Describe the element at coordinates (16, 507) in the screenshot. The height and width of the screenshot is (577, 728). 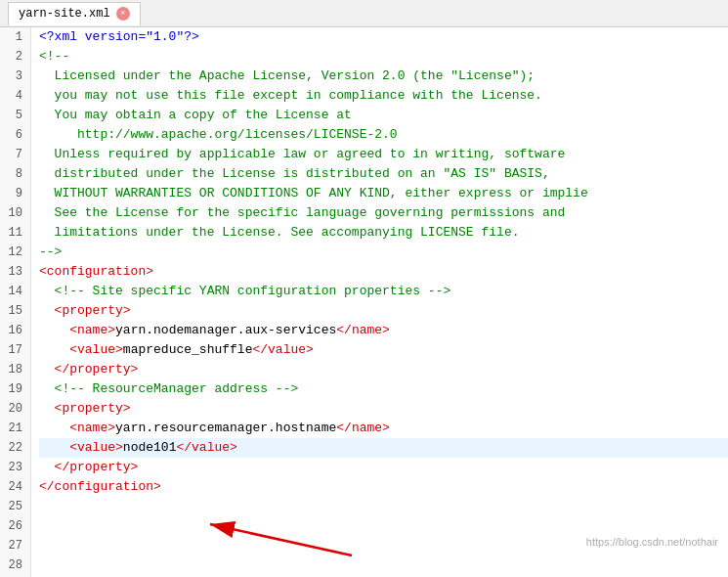
I see `line-number: 25` at that location.